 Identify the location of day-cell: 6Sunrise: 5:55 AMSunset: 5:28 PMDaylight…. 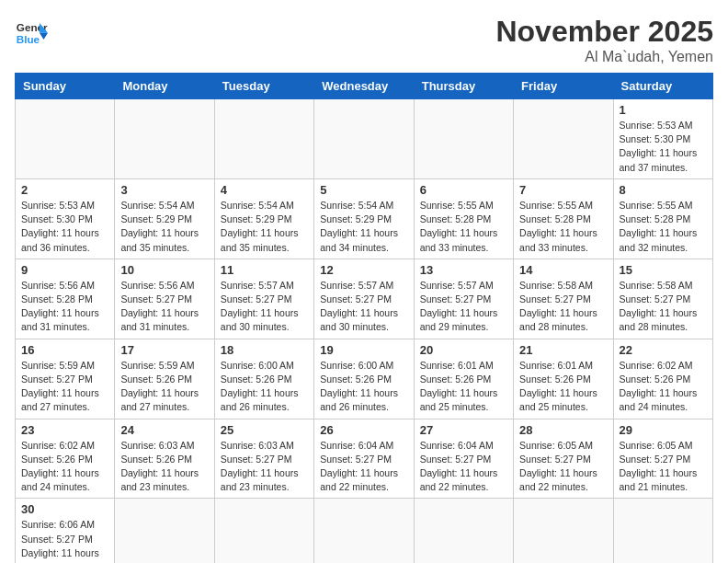
(463, 219).